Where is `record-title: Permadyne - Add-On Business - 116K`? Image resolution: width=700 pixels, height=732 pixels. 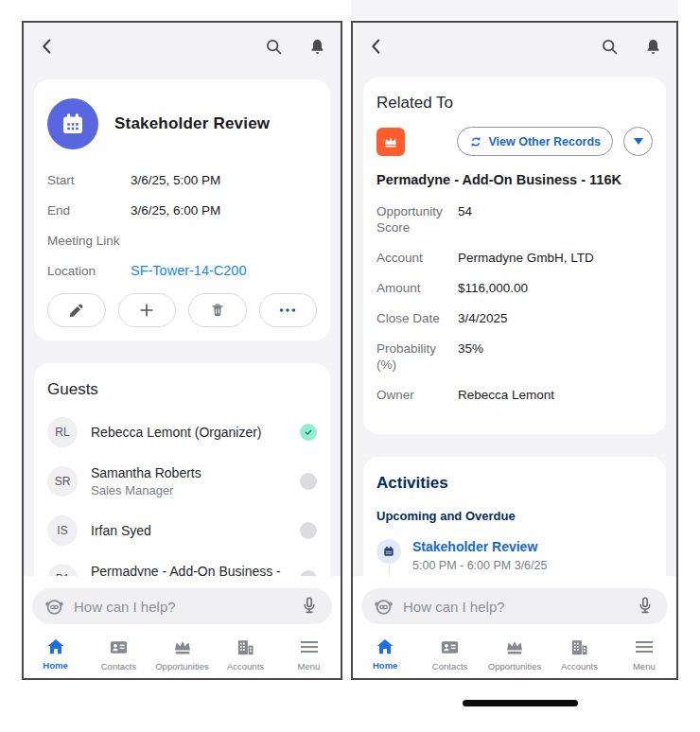
record-title: Permadyne - Add-On Business - 116K is located at coordinates (515, 180).